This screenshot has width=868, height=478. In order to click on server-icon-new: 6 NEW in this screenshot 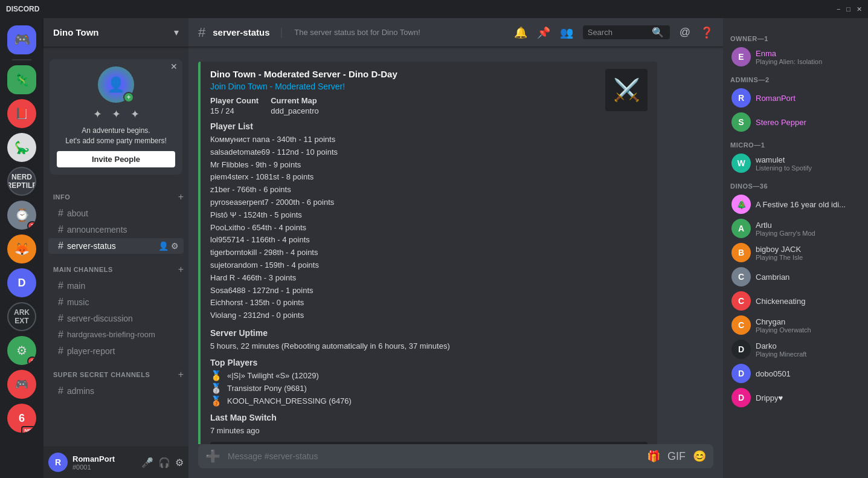, I will do `click(22, 418)`.